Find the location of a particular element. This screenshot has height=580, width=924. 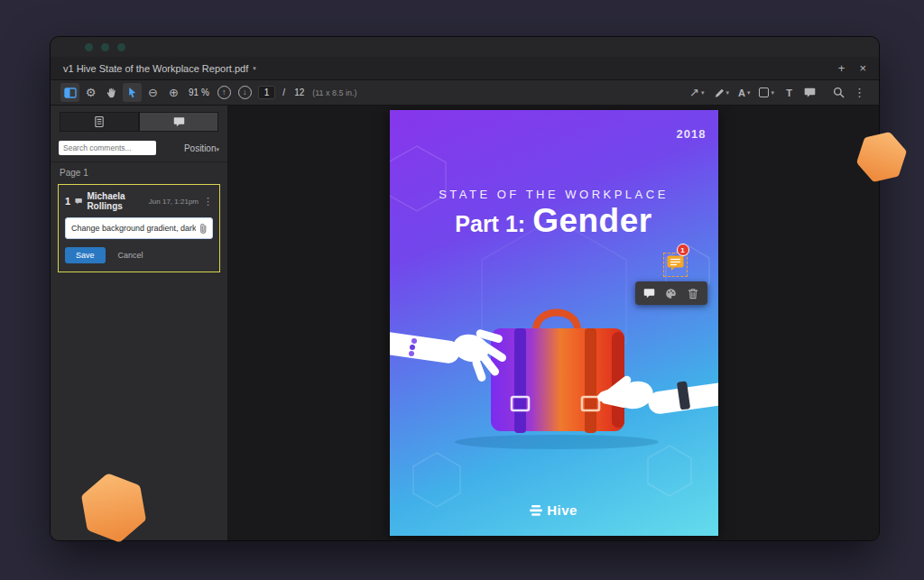

hive-logo-text: Hive is located at coordinates (562, 511).